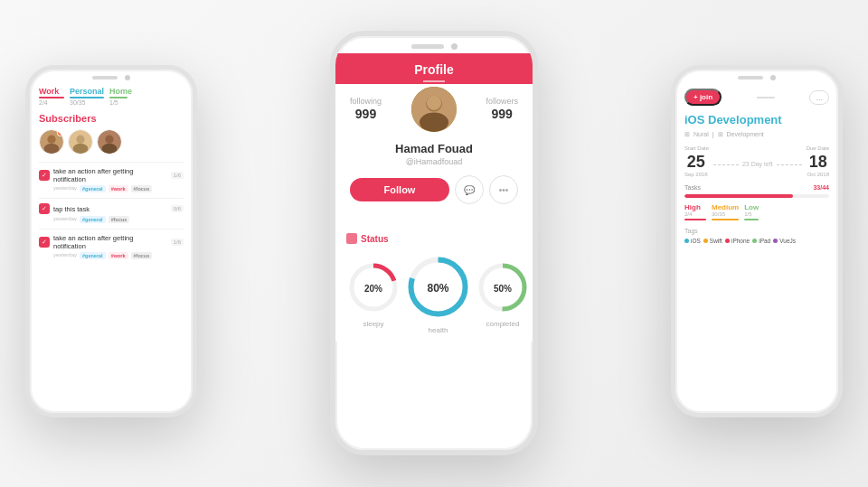 This screenshot has height=487, width=868. I want to click on task-1-tag-general: #general, so click(92, 189).